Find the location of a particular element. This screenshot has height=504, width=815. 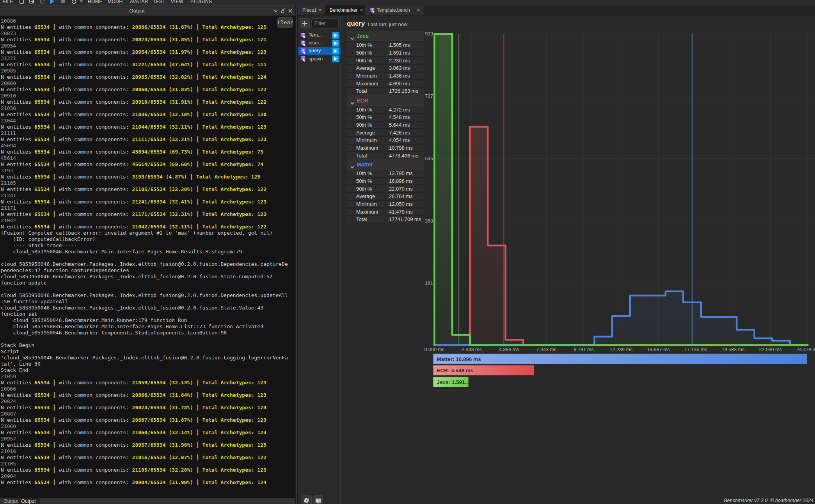

stat-row-average: Average3.063 ms is located at coordinates (385, 68).